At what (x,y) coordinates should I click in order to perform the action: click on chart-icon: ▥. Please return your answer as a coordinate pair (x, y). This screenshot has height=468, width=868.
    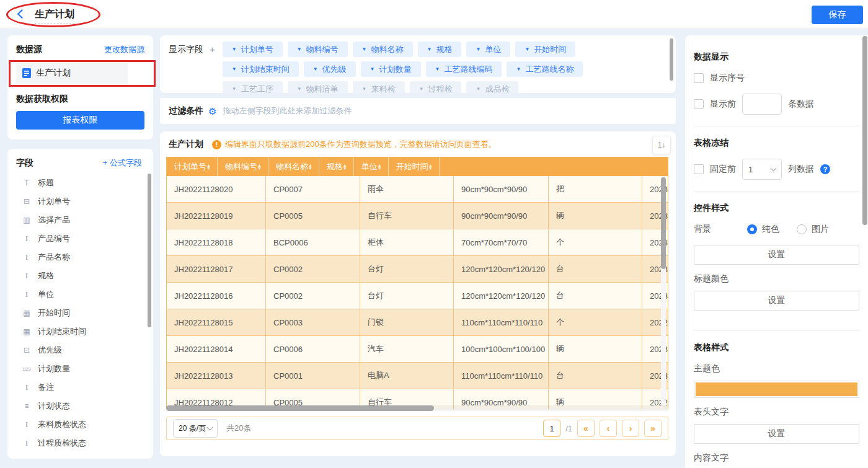
    Looking at the image, I should click on (27, 220).